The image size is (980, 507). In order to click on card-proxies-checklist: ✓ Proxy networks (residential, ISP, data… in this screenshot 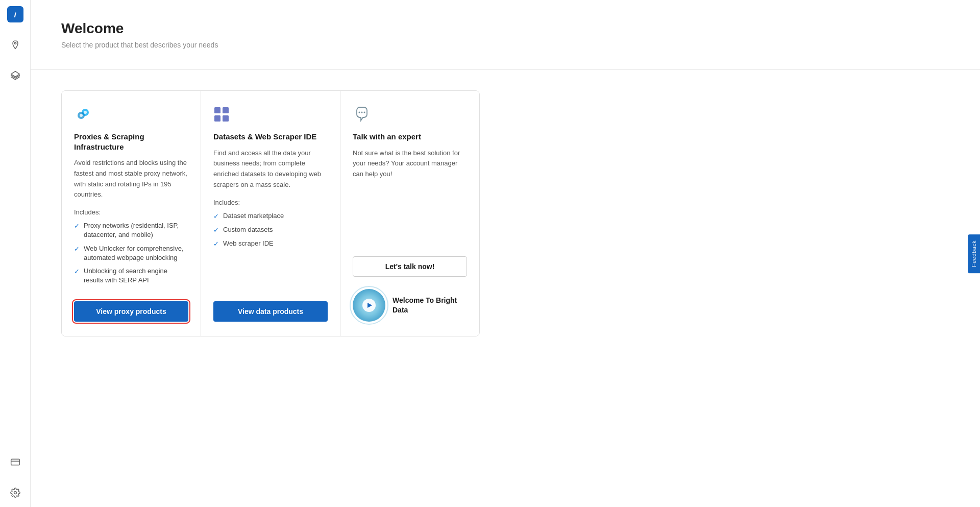, I will do `click(131, 255)`.